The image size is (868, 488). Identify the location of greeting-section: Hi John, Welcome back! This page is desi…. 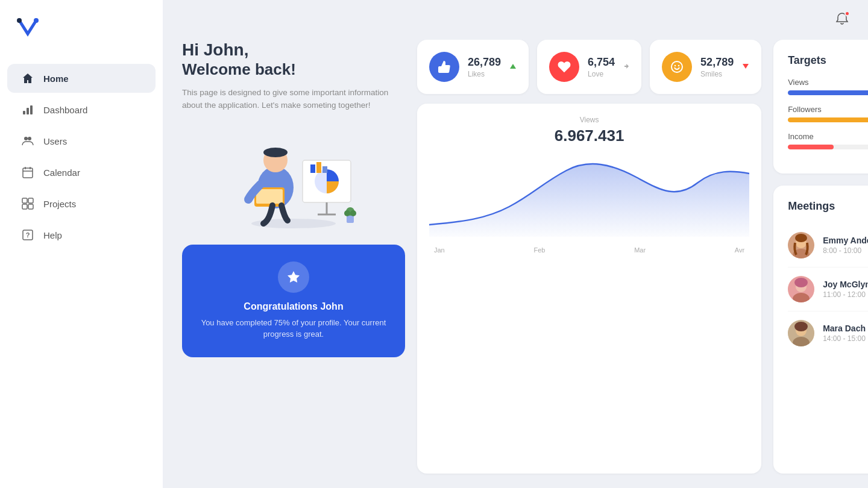
(294, 76).